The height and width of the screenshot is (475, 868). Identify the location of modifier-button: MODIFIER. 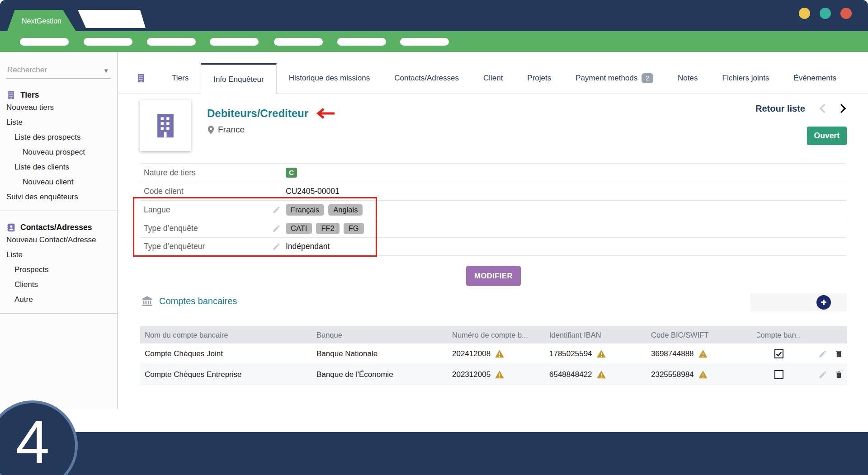
(494, 276).